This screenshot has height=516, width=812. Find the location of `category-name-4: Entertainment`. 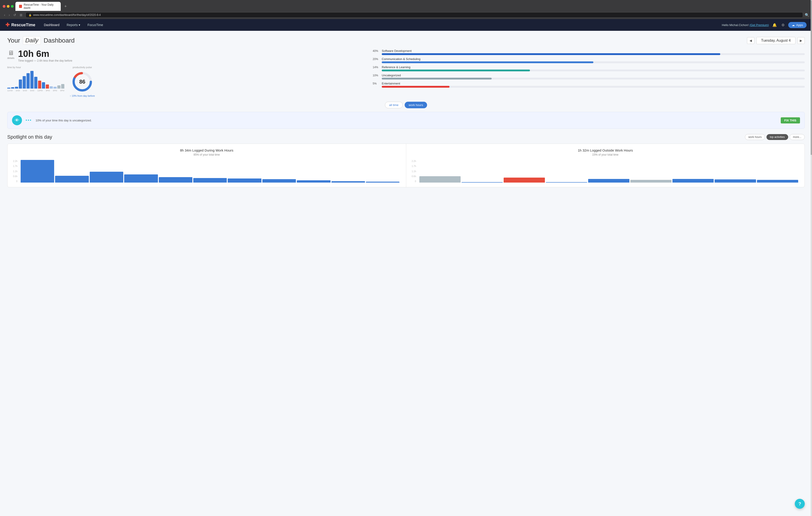

category-name-4: Entertainment is located at coordinates (391, 84).